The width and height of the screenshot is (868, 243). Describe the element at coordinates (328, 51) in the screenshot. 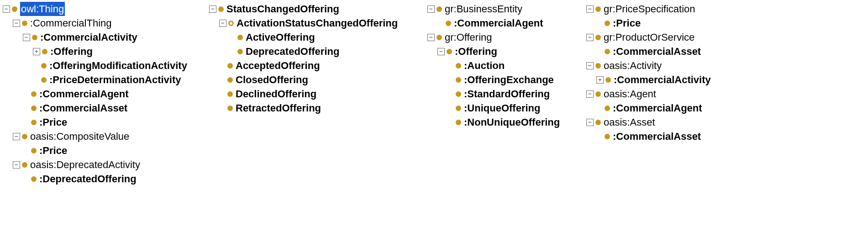

I see `tree-node-deprecated-offering-2: DeprecatedOffering` at that location.